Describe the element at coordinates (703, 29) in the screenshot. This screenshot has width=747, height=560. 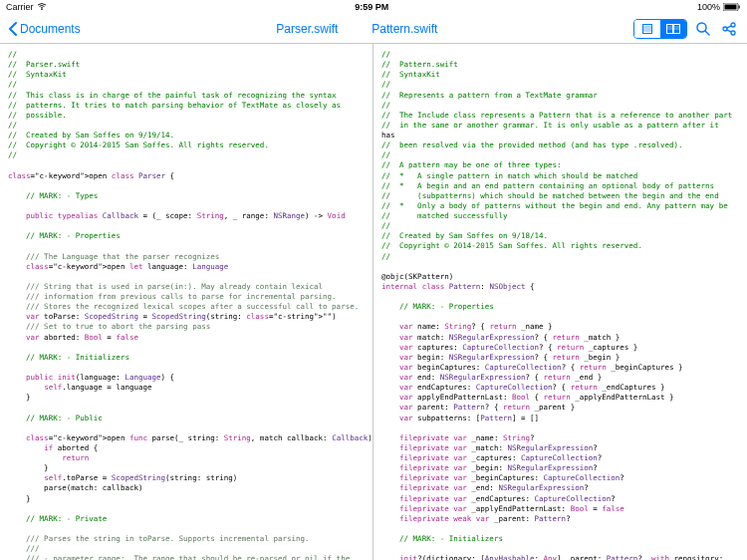
I see `search-button` at that location.